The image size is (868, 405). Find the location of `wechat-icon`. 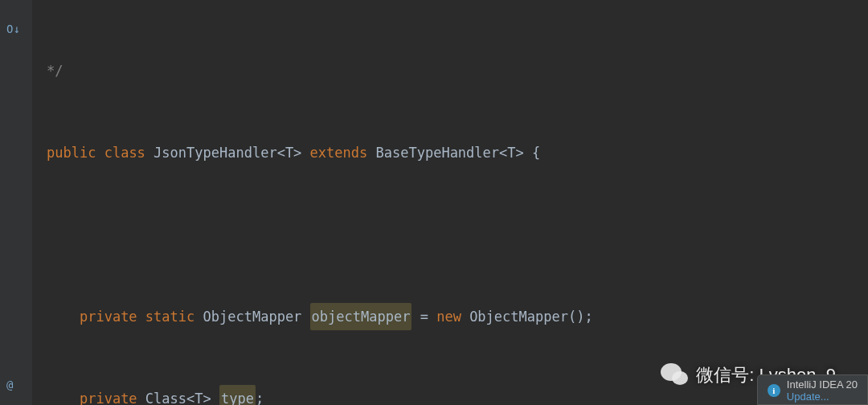

wechat-icon is located at coordinates (675, 375).